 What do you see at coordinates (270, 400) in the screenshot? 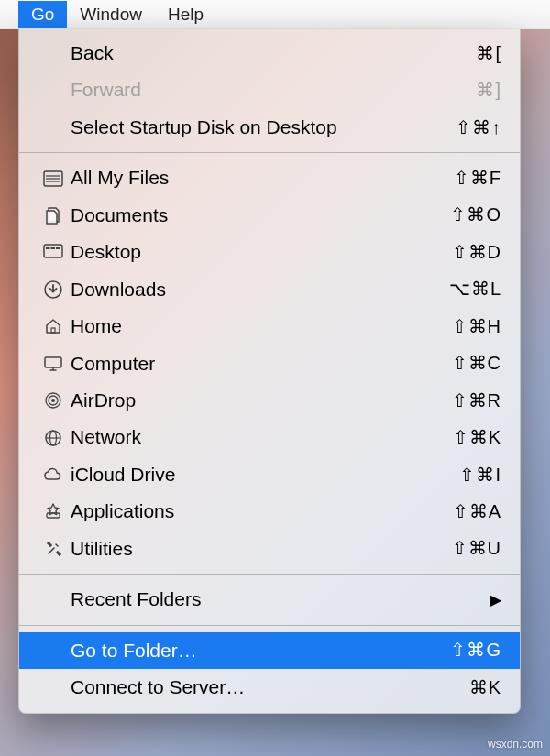
I see `menu-airdrop: AirDrop ⇧⌘R` at bounding box center [270, 400].